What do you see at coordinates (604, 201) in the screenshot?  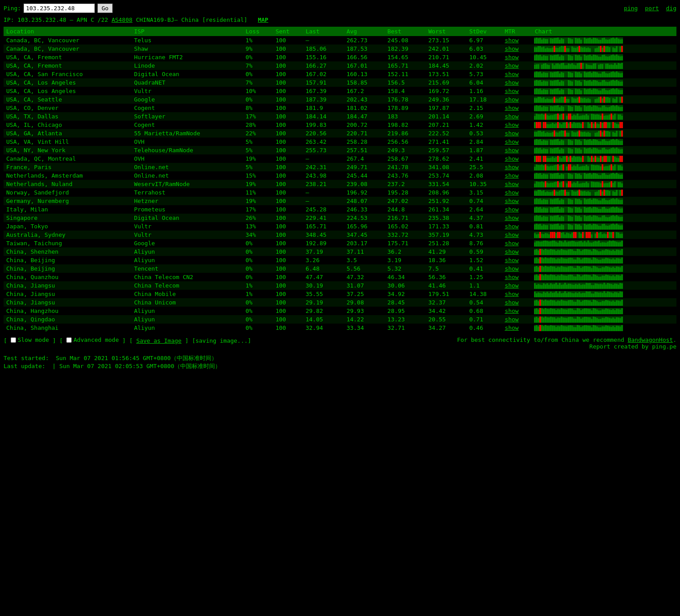 I see `cell-chart` at bounding box center [604, 201].